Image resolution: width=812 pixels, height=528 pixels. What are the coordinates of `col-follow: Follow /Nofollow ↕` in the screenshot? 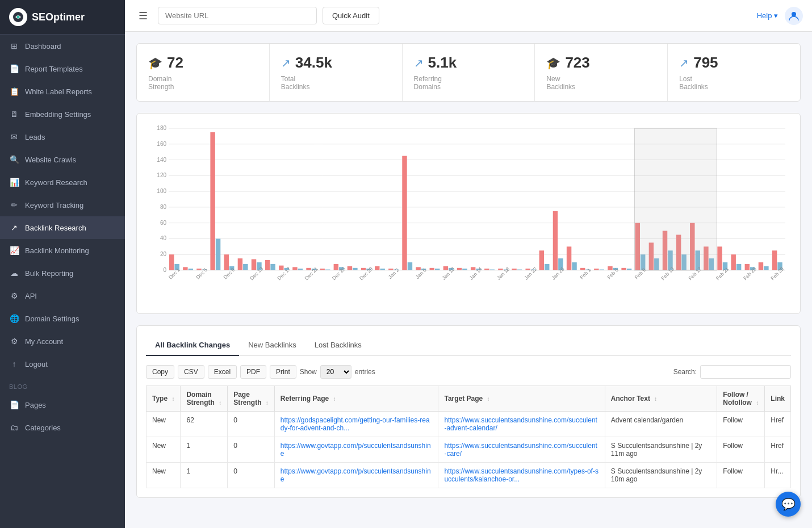 It's located at (741, 399).